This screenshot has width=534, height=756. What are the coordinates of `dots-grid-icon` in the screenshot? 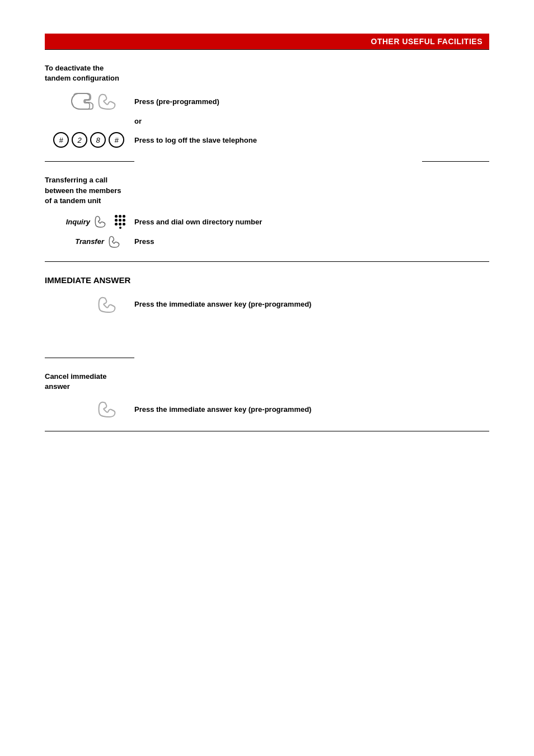 It's located at (120, 222).